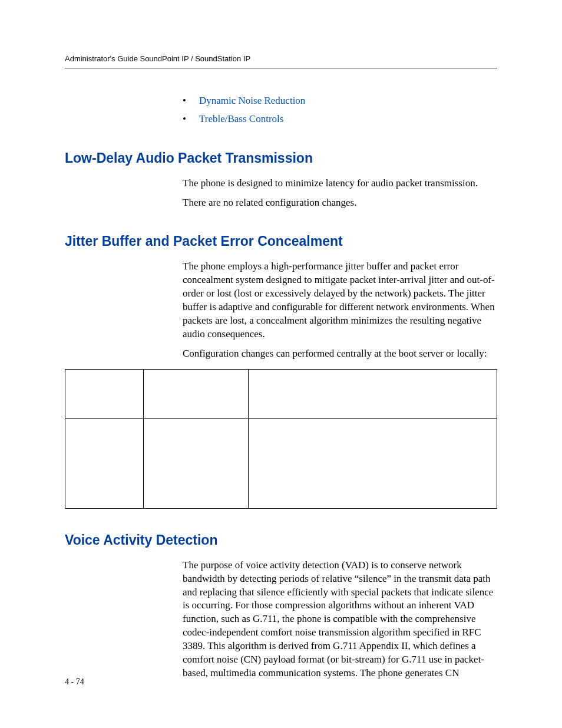 The height and width of the screenshot is (728, 562). What do you see at coordinates (281, 242) in the screenshot?
I see `heading-jitter-buffer: Jitter Buffer and Packet Error Concealme…` at bounding box center [281, 242].